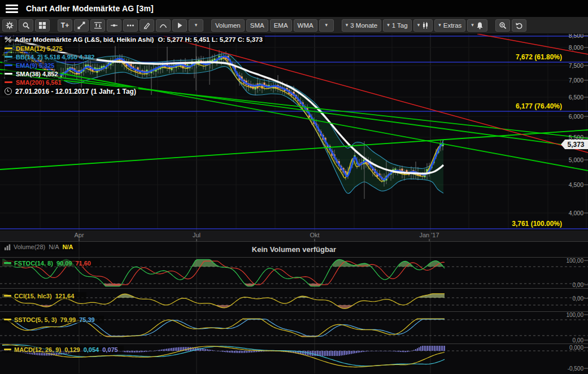  I want to click on fstoc-legend-row: FSTOC(8, 5)90,0971,60, so click(51, 263).